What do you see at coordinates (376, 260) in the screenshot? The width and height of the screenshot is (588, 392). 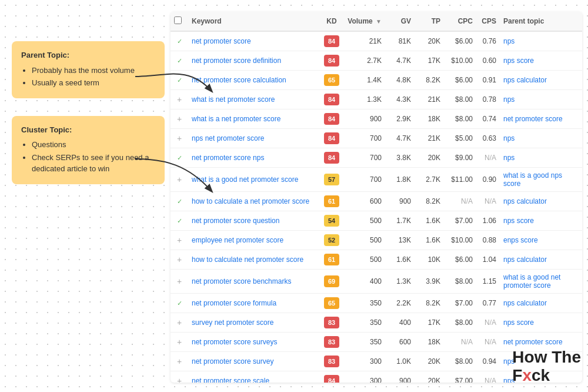 I see `table-row: +how to calculate net promoter score6150…` at bounding box center [376, 260].